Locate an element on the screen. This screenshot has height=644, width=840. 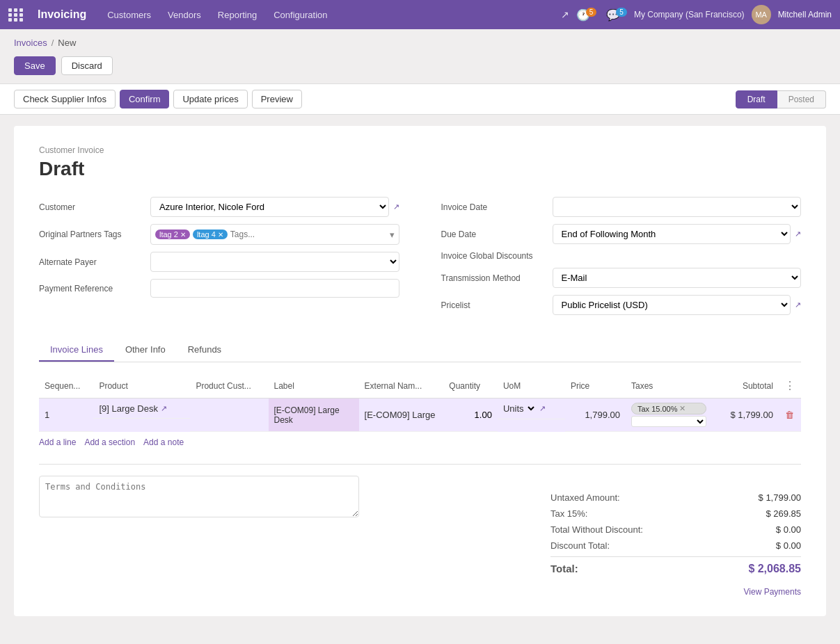
update-prices-button: Update prices is located at coordinates (210, 99).